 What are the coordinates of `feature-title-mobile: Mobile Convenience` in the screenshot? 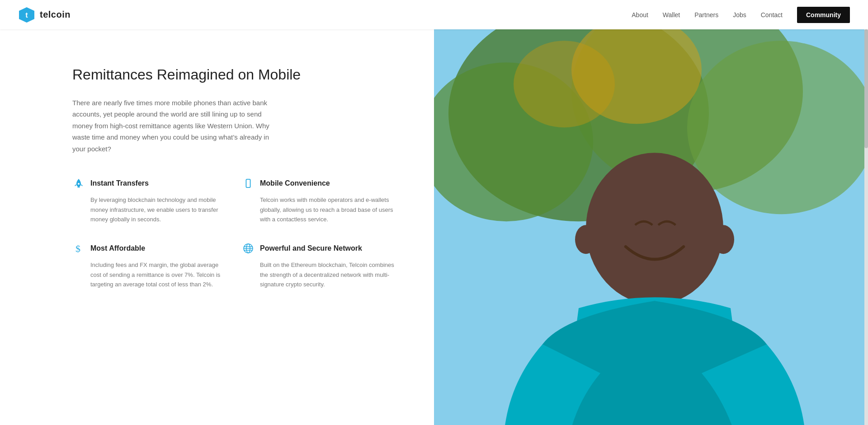 It's located at (295, 183).